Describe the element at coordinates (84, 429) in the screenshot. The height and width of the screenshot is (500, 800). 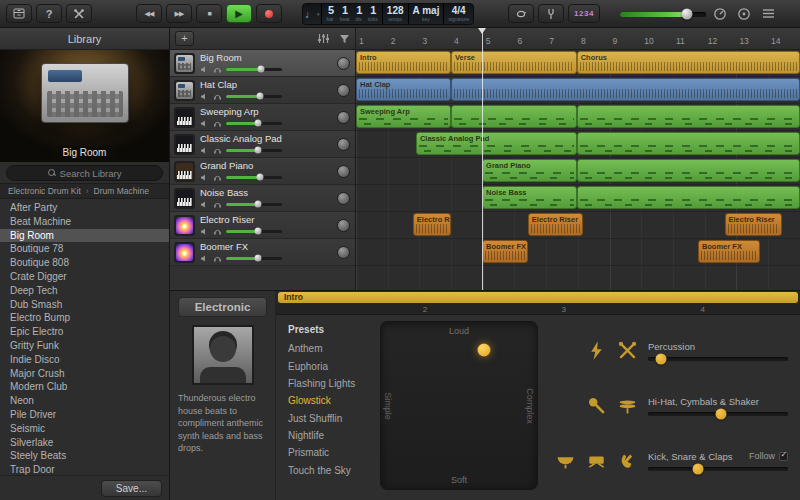
I see `library-item: Seismic` at that location.